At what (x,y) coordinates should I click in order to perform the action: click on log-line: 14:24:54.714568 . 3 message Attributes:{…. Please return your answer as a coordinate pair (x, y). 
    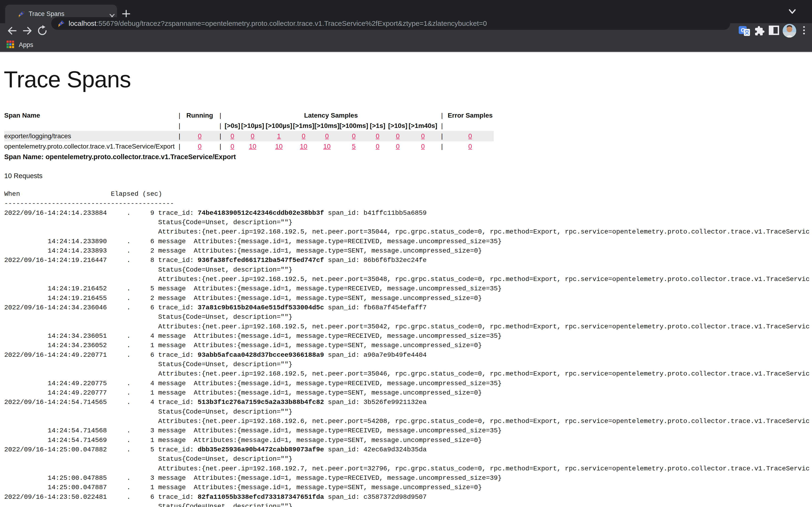
    Looking at the image, I should click on (407, 431).